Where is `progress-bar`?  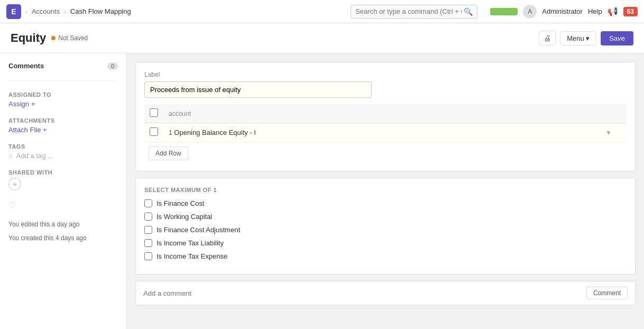 progress-bar is located at coordinates (504, 12).